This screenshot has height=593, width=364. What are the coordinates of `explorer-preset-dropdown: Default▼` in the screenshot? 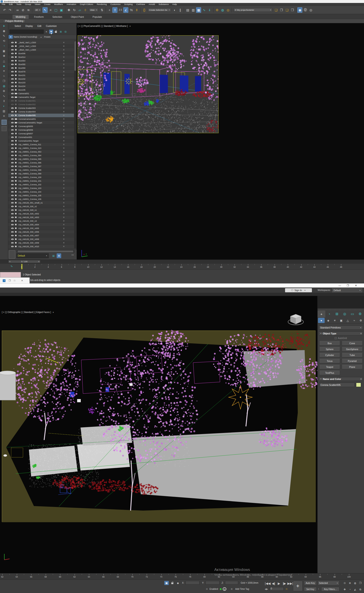 It's located at (32, 256).